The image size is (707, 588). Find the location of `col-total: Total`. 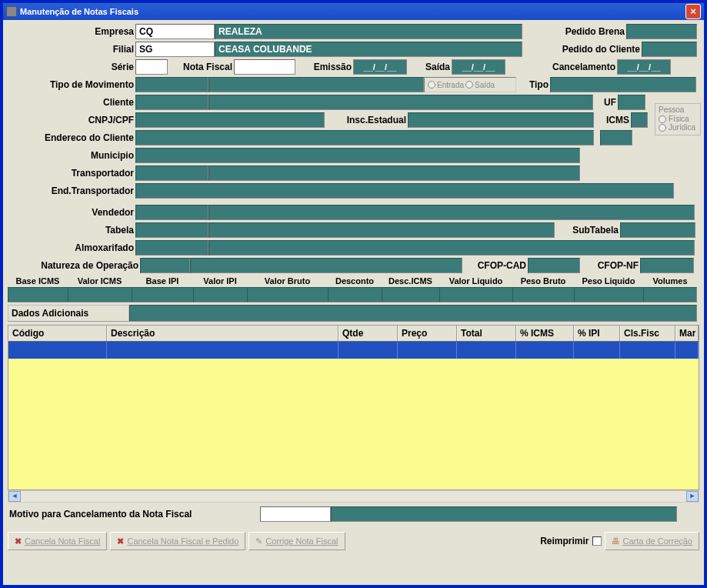

col-total: Total is located at coordinates (486, 333).